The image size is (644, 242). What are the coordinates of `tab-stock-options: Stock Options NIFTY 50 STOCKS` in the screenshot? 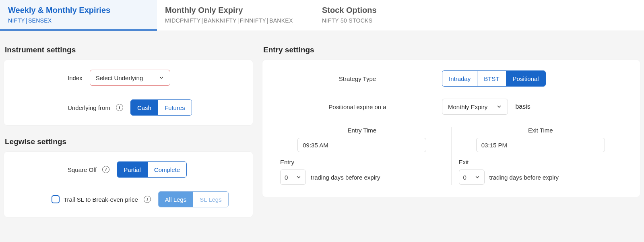 It's located at (392, 15).